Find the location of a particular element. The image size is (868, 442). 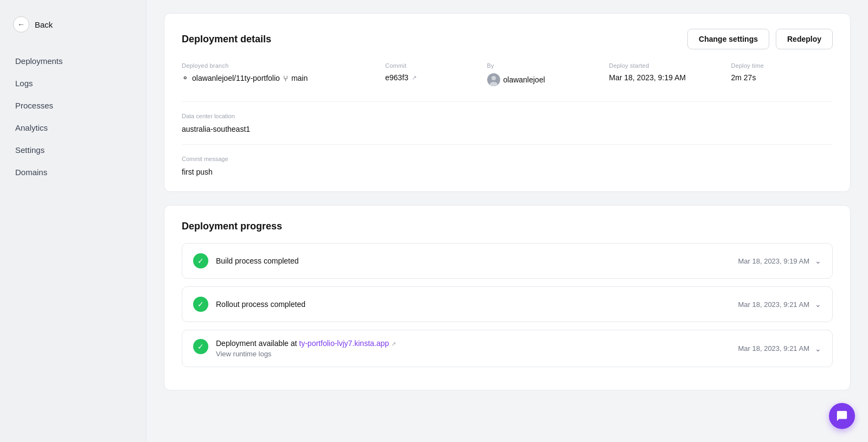

available-timestamp: Mar 18, 2023, 9:21 AM is located at coordinates (774, 348).